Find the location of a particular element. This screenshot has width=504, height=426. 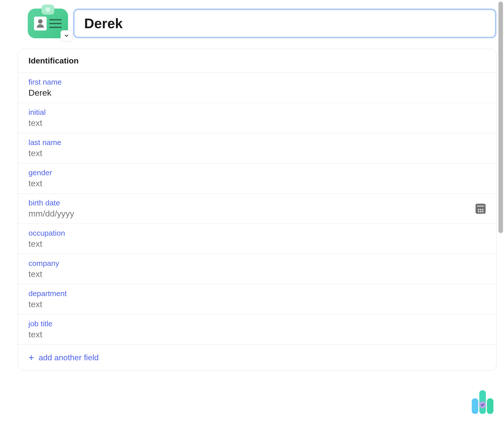

field-label: department is located at coordinates (257, 294).